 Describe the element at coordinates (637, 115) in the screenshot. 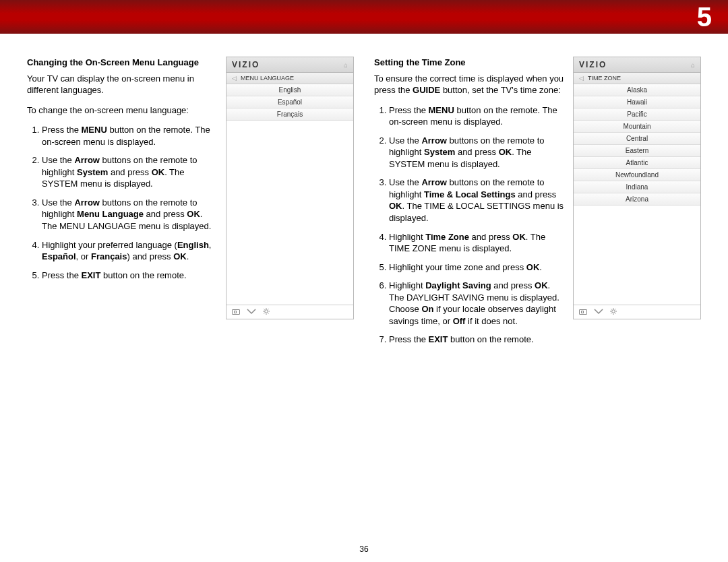

I see `menu-item: Pacific` at that location.